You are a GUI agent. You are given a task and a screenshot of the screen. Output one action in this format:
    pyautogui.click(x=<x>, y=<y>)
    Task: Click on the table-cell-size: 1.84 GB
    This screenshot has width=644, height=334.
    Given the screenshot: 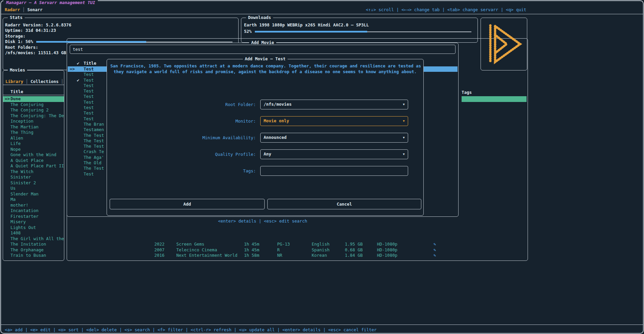 What is the action you would take?
    pyautogui.click(x=354, y=255)
    